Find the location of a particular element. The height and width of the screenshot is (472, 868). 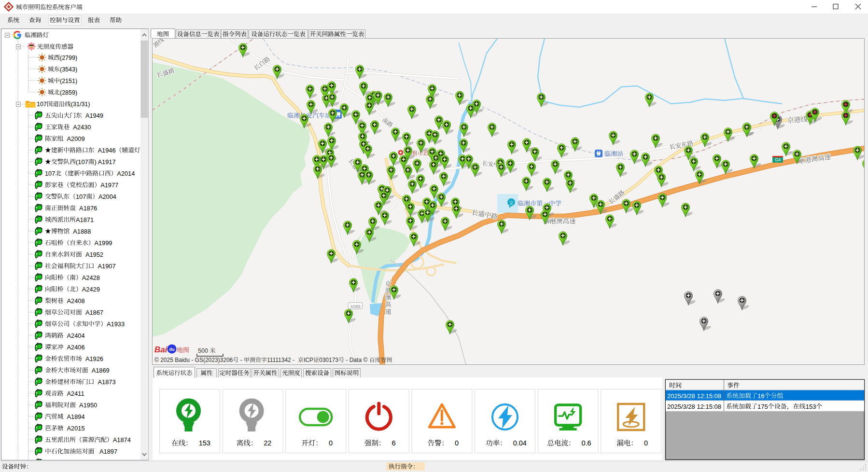

svg-text: ICP is located at coordinates (308, 360).